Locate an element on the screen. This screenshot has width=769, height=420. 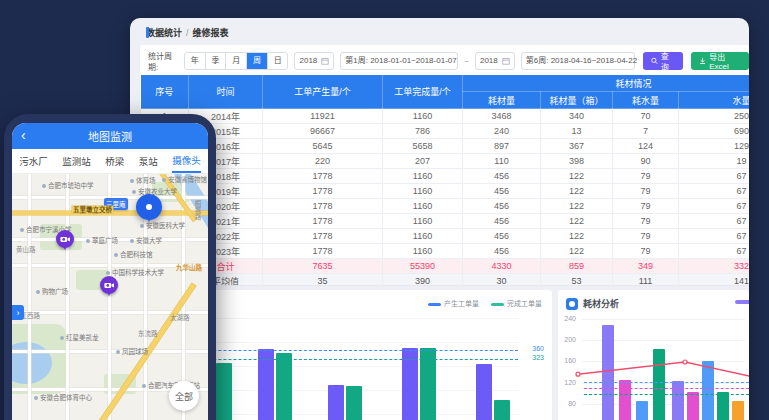
period-option: 季 is located at coordinates (216, 61).